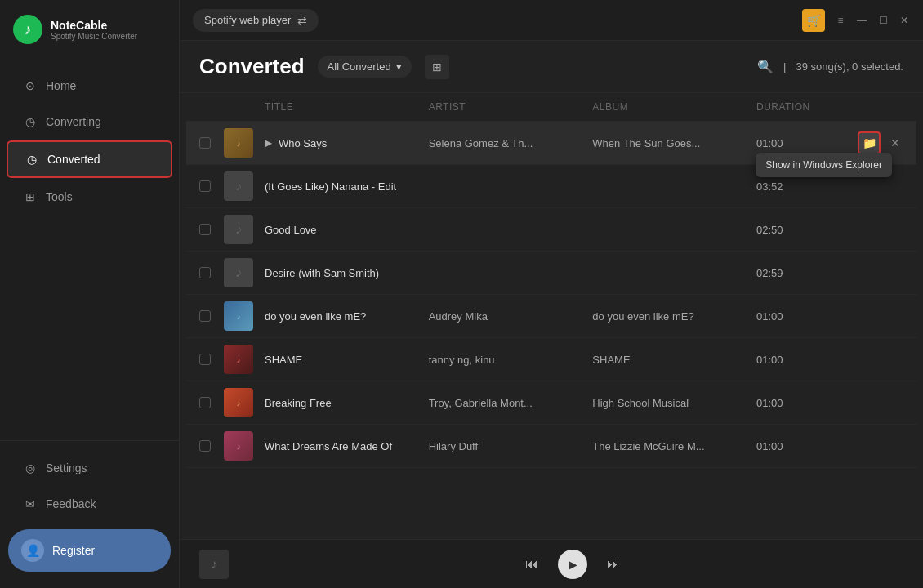 This screenshot has width=923, height=588. I want to click on nav-items: ⊙ Home ◷ Converting ◷ Converted ⊞ Tools, so click(90, 250).